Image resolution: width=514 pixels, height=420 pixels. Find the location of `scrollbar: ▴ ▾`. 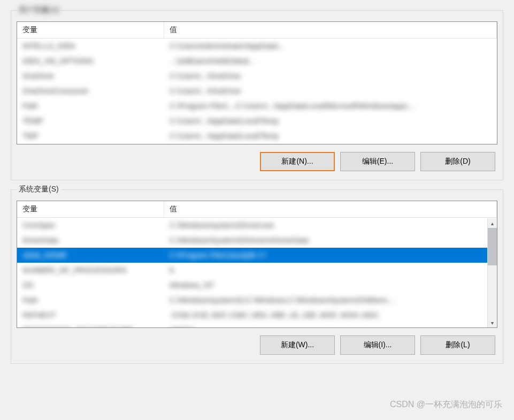

scrollbar: ▴ ▾ is located at coordinates (492, 273).